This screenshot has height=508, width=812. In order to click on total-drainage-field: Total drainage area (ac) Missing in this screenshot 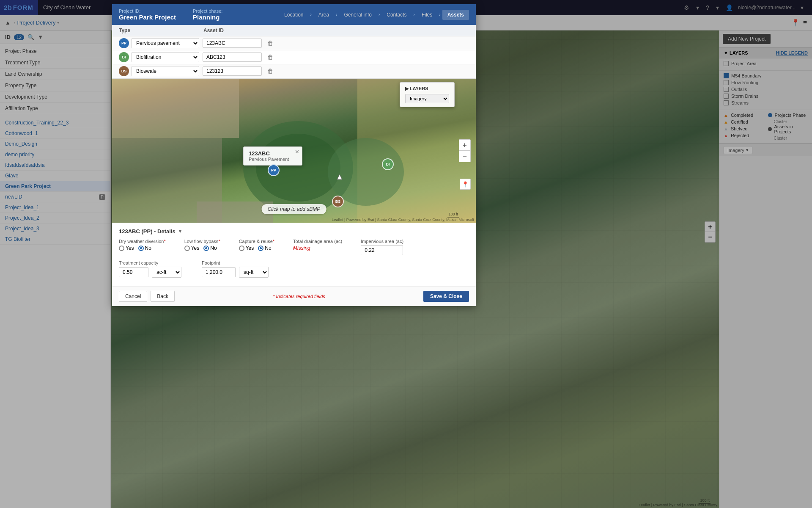, I will do `click(318, 245)`.